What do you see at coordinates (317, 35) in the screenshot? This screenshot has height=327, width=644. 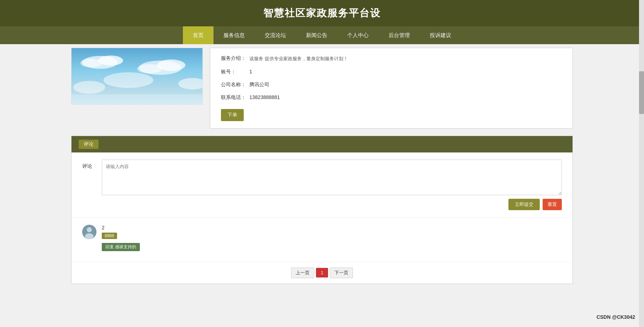 I see `nav-item-news: 新闻公告` at bounding box center [317, 35].